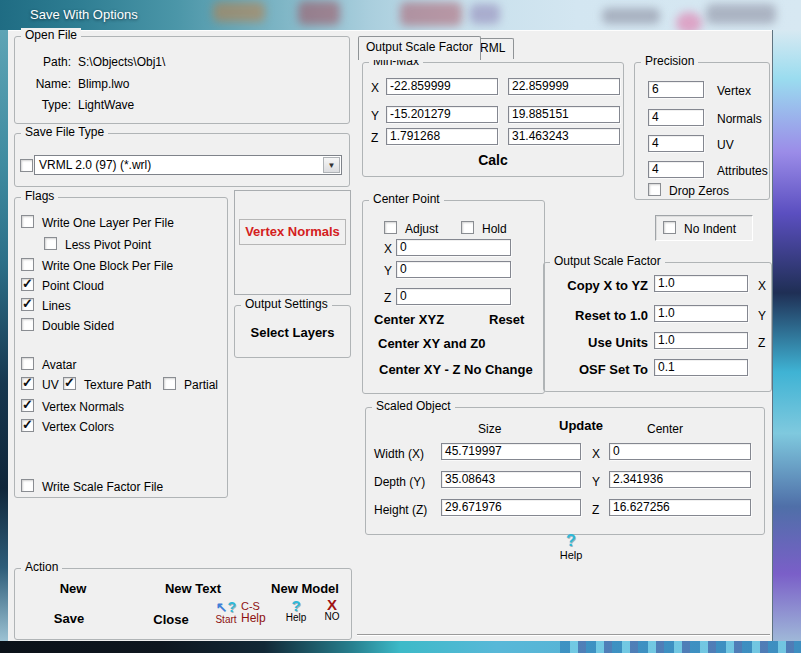 This screenshot has width=801, height=653. What do you see at coordinates (108, 245) in the screenshot?
I see `less-pivot-point-label: Less Pivot Point` at bounding box center [108, 245].